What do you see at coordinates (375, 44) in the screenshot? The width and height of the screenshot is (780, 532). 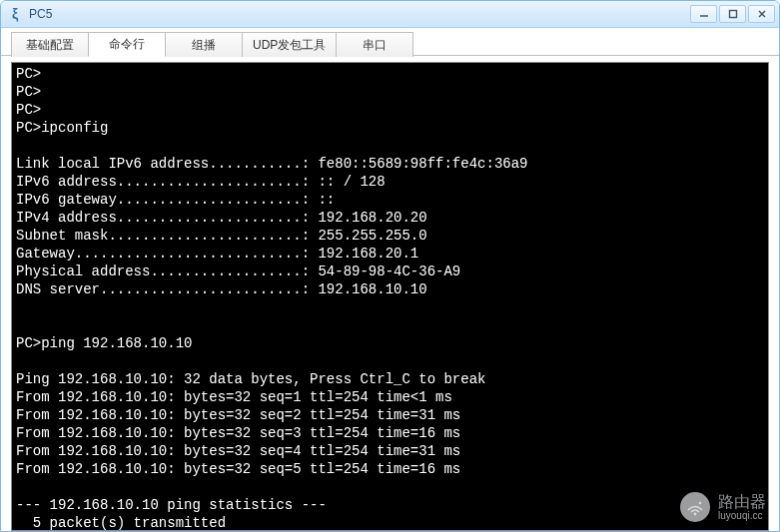 I see `tab-serial: 串口` at bounding box center [375, 44].